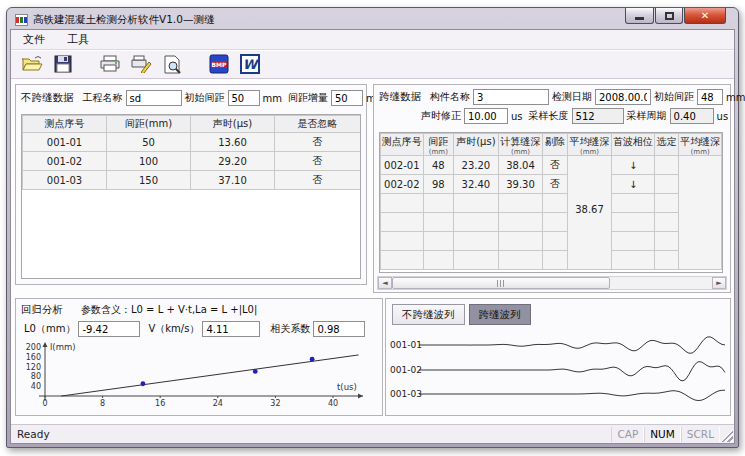 The width and height of the screenshot is (745, 456). What do you see at coordinates (552, 184) in the screenshot?
I see `table-row: 002-029832.4039.30否↓` at bounding box center [552, 184].